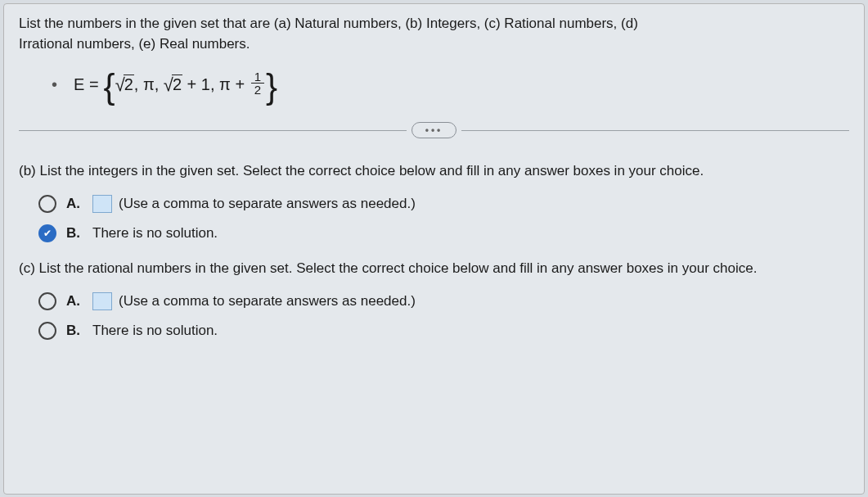  I want to click on equation-lhs: E =, so click(87, 85).